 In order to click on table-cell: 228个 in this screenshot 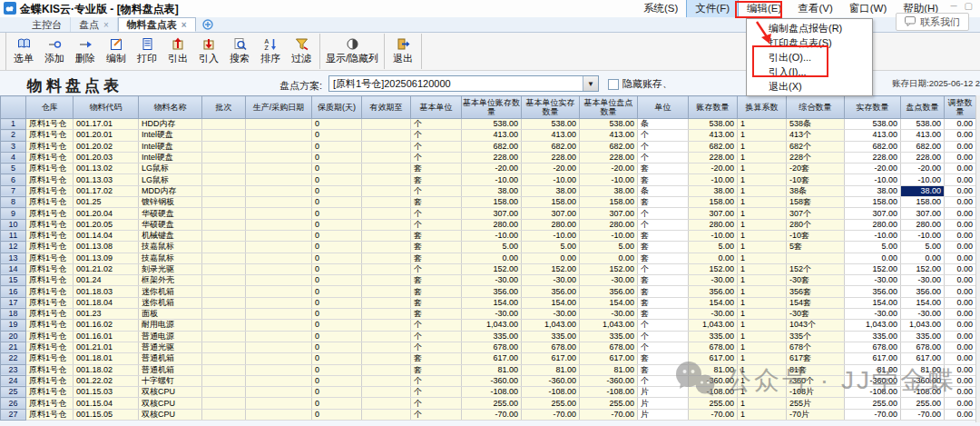, I will do `click(816, 157)`.